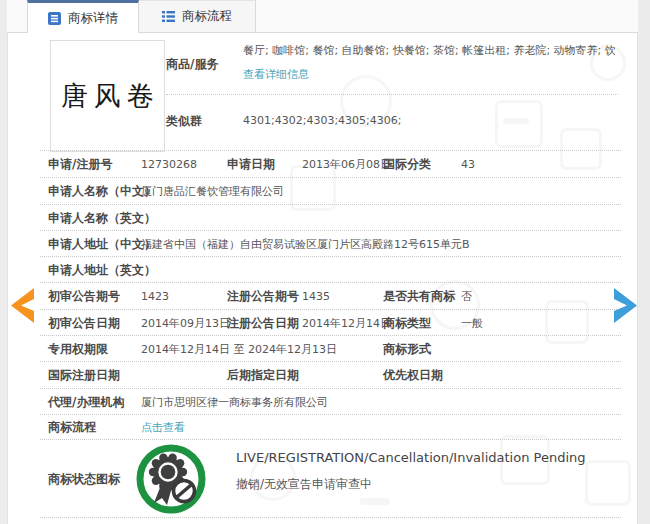 The height and width of the screenshot is (524, 650). I want to click on field-value: 厦门市思明区律一商标事务所有限公司, so click(234, 402).